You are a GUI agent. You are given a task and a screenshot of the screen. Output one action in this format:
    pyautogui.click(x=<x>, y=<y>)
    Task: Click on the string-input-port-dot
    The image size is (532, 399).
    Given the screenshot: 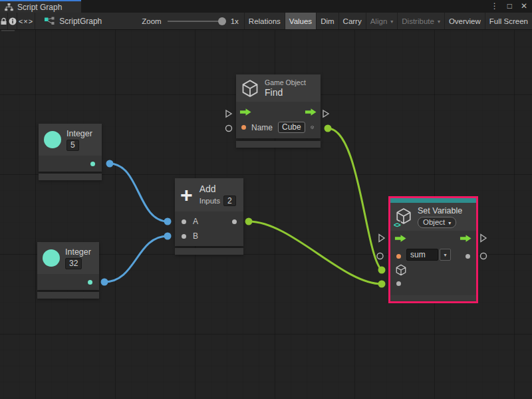 What is the action you would take?
    pyautogui.click(x=243, y=128)
    